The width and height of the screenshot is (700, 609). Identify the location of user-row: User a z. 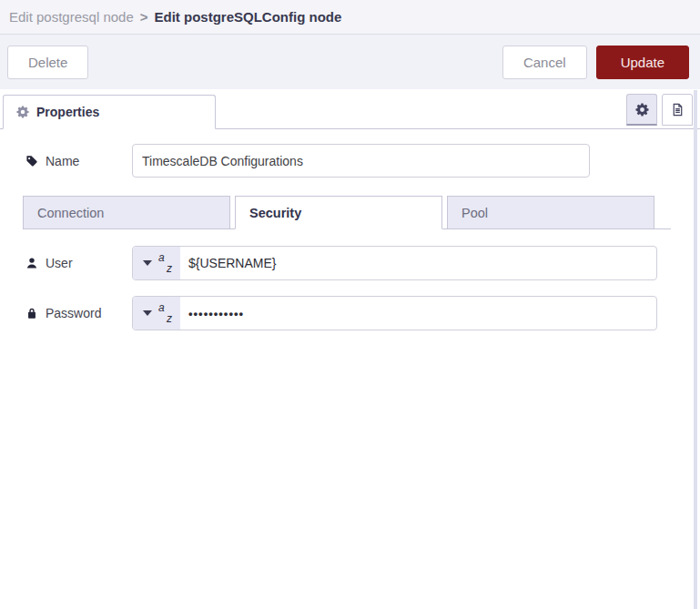
(362, 263).